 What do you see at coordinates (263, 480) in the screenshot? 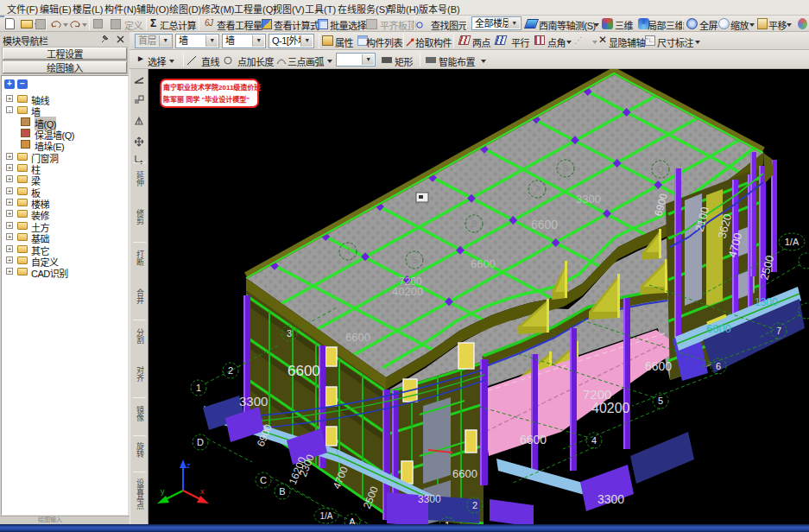
I see `svg-text: C` at bounding box center [263, 480].